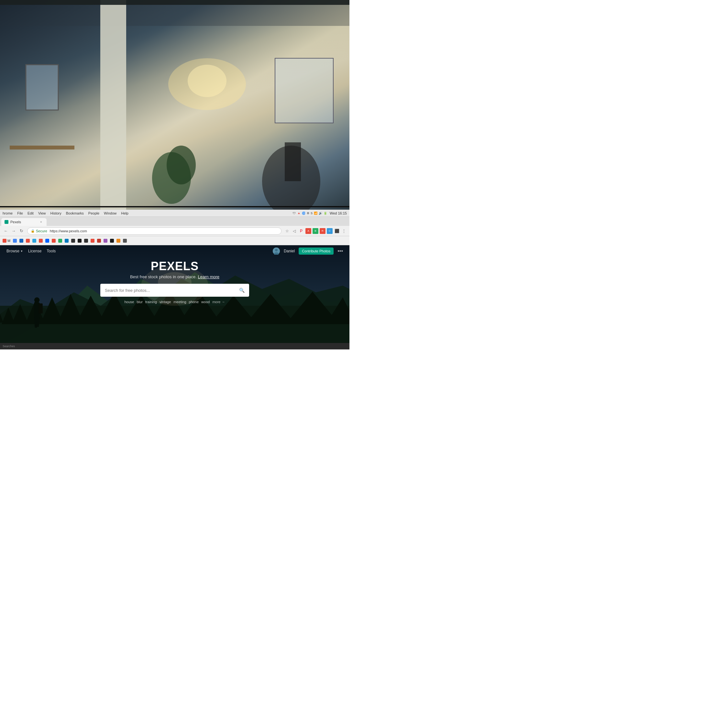  Describe the element at coordinates (175, 213) in the screenshot. I see `menu-bar: hrome File Edit View History Bookmarks P…` at that location.